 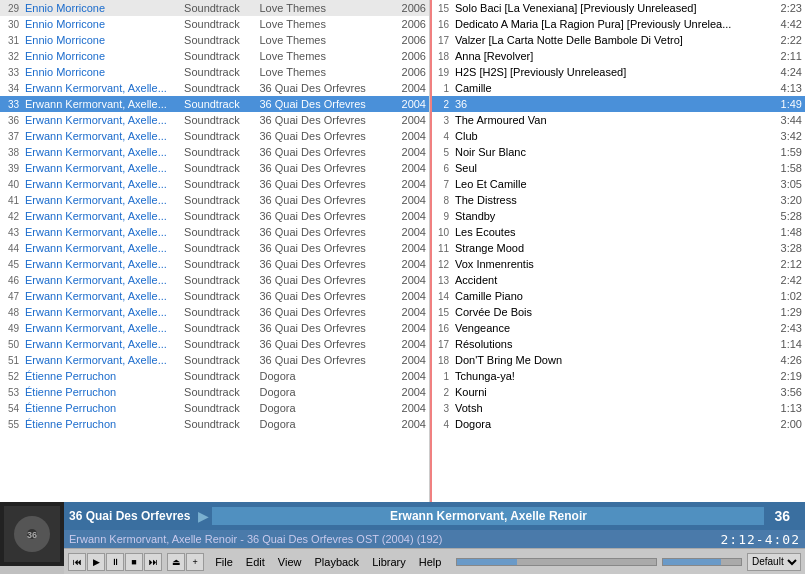 I want to click on help-menu: Help, so click(x=430, y=562).